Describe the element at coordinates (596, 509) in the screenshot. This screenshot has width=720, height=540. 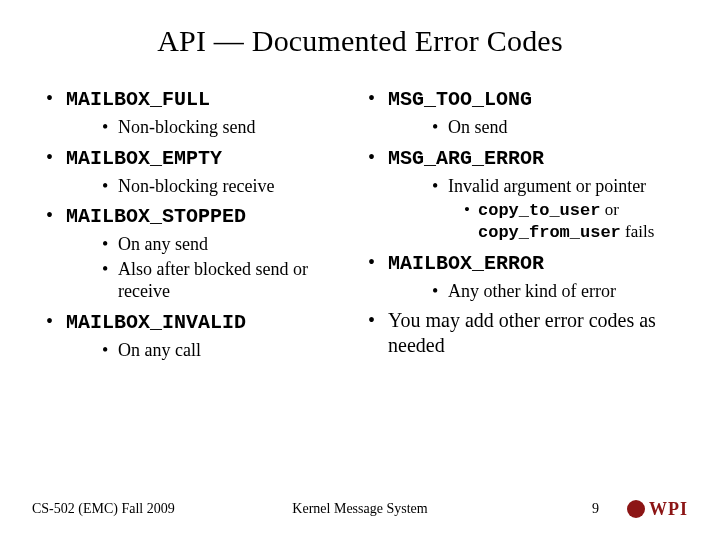
I see `page-number: 9` at that location.